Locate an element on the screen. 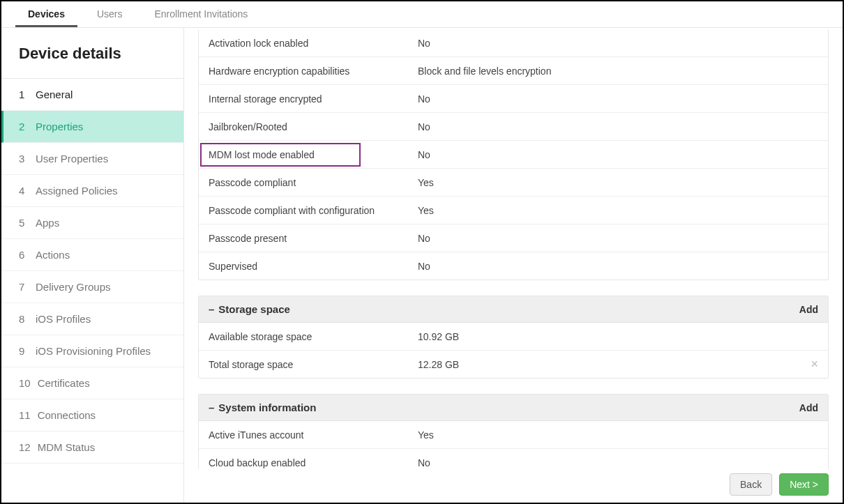 The width and height of the screenshot is (844, 504). tab-enrollment-invitations: Enrollment Invitations is located at coordinates (202, 14).